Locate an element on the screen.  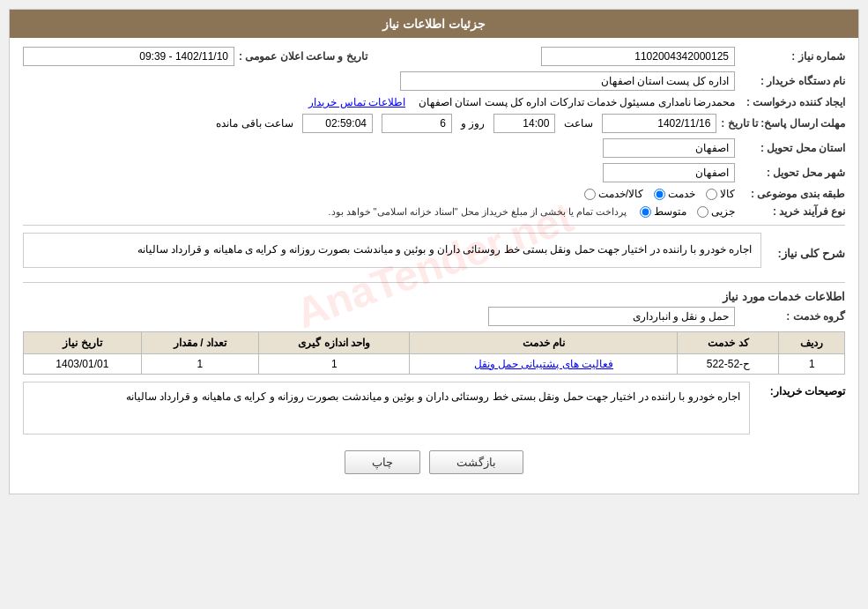
buyer-notes-wrapper: اجاره خودرو با راننده در اختیار جهت حمل … is located at coordinates (386, 408).